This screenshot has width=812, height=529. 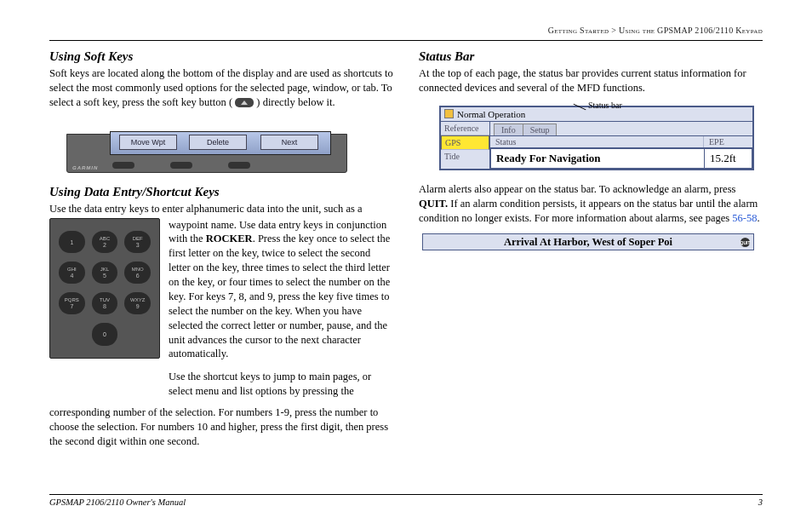 What do you see at coordinates (588, 242) in the screenshot?
I see `alarm-bar-figure: Arrival At Harbor, West of Soper Poi QUI…` at bounding box center [588, 242].